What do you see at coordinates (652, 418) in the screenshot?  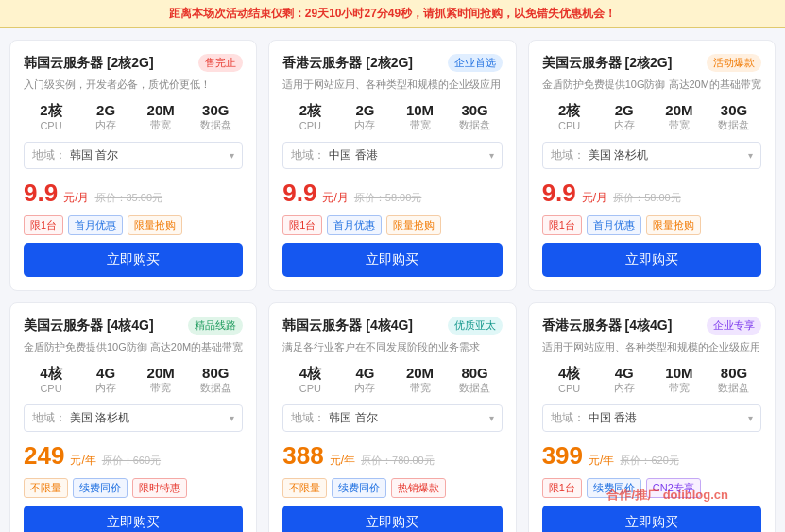 I see `region-select-6: 地域：中国 香港 ▾` at bounding box center [652, 418].